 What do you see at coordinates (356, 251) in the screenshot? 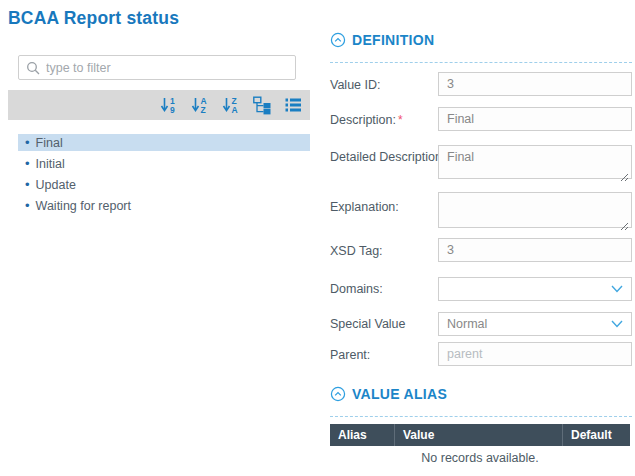
I see `xsd-tag-label: XSD Tag:` at bounding box center [356, 251].